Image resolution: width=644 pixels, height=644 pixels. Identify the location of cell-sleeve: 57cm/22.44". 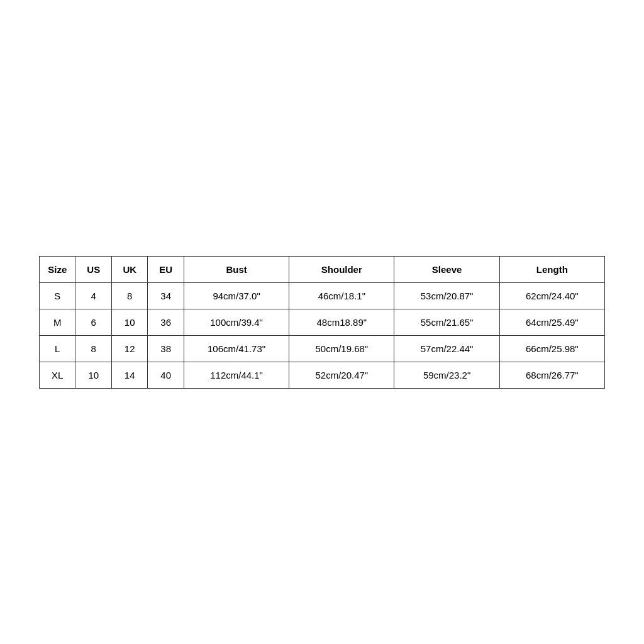
(447, 348).